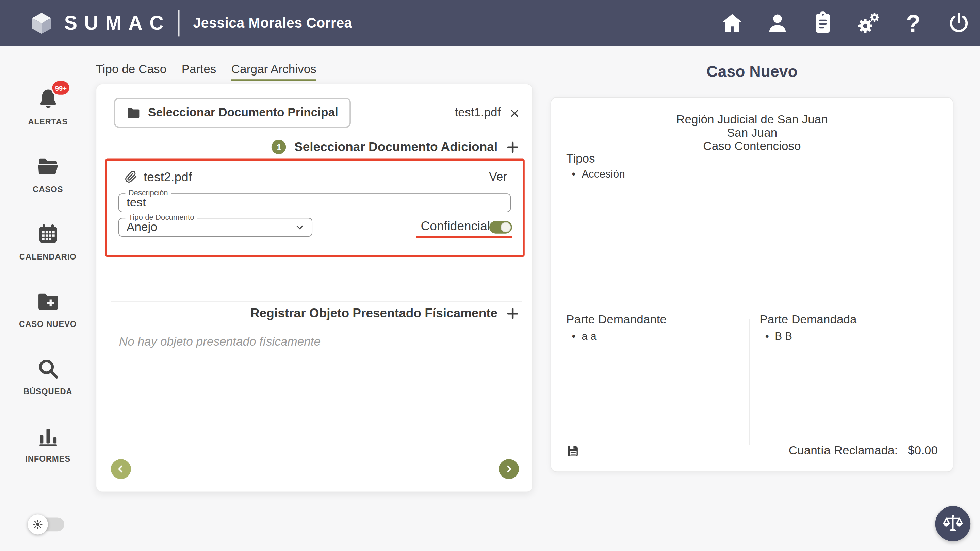 The image size is (980, 551). Describe the element at coordinates (396, 147) in the screenshot. I see `additional-document-title: Seleccionar Documento Adicional` at that location.